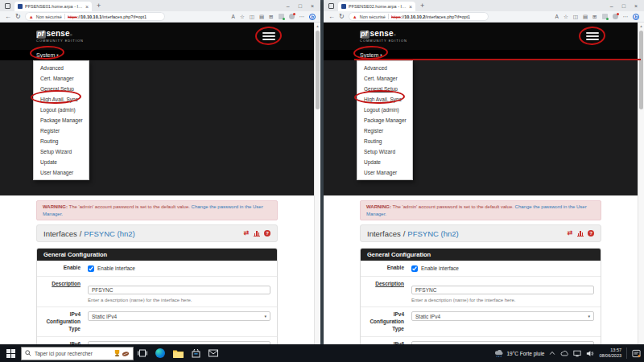 The height and width of the screenshot is (362, 644). I want to click on tab-pfsense01: PFSENSE01.home.arpa - Interfac ×, so click(53, 6).